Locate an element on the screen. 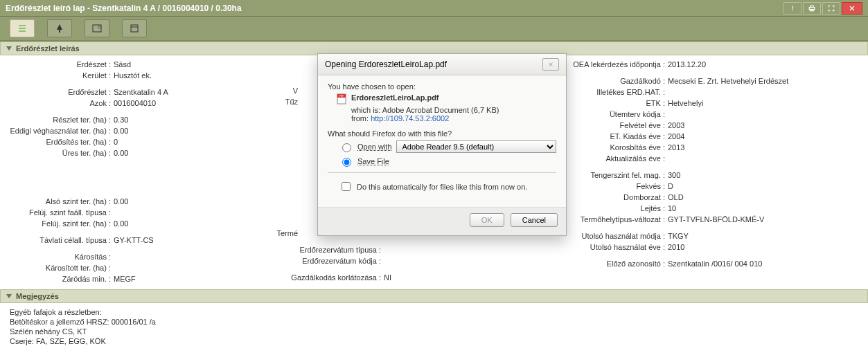  value-tengerszint: 300 is located at coordinates (674, 175).